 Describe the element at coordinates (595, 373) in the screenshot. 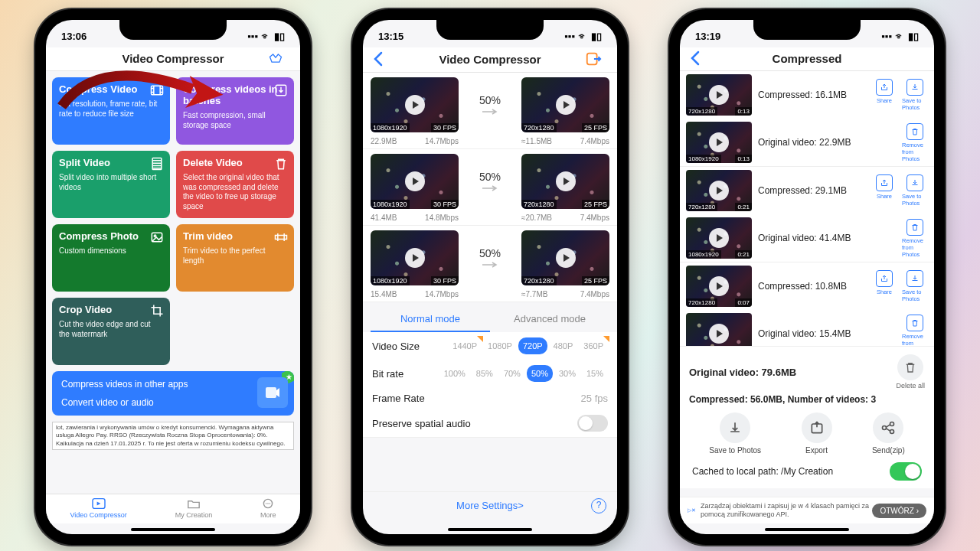

I see `chip-15pct: 15%` at that location.